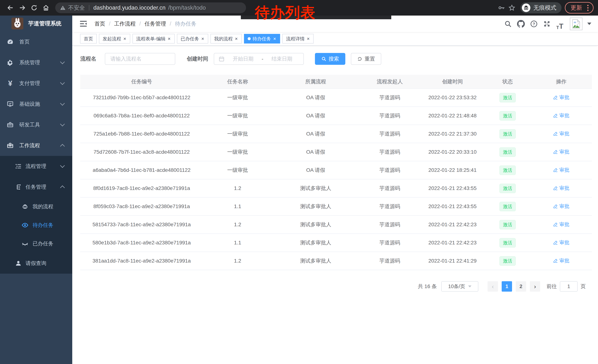 The width and height of the screenshot is (598, 364). I want to click on incognito-label: 无痕模式, so click(545, 8).